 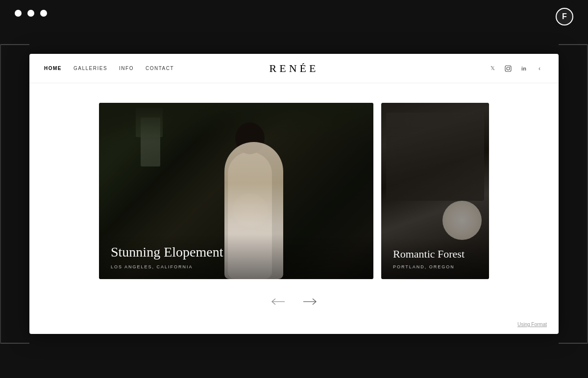 I want to click on card-title-main: Stunning Elopement, so click(x=236, y=252).